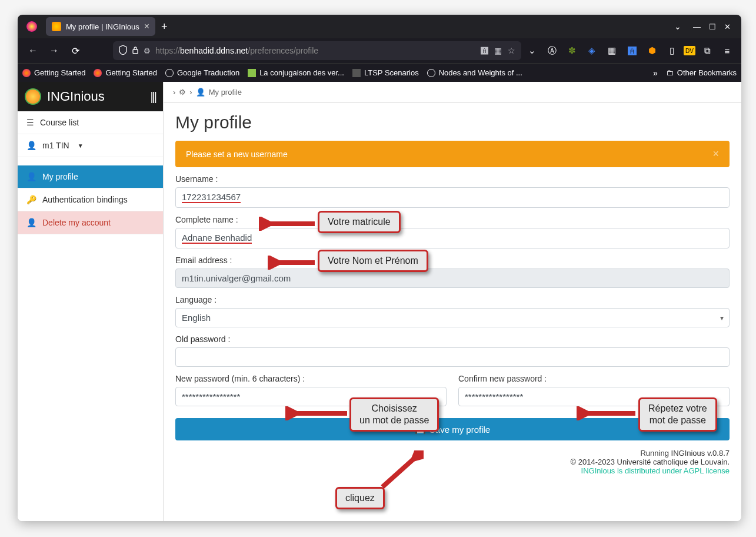 The image size is (756, 537). I want to click on confirm-password-label: Confirm new password :, so click(594, 379).